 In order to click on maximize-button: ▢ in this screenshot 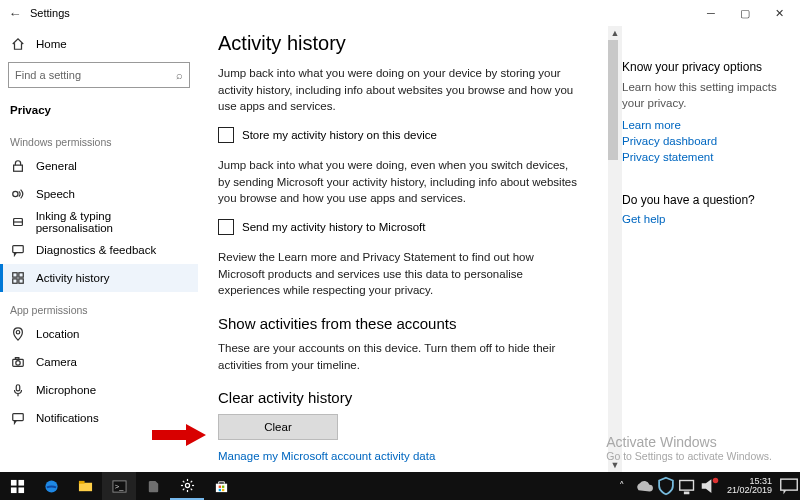, I will do `click(745, 13)`.